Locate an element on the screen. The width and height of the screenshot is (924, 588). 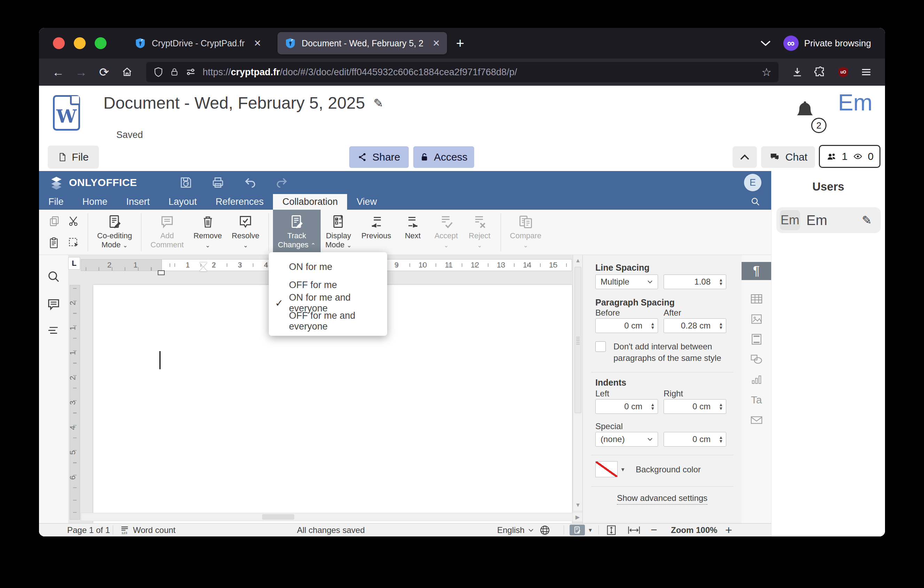
indent-right-input: 0 cm ▲▼ is located at coordinates (695, 406).